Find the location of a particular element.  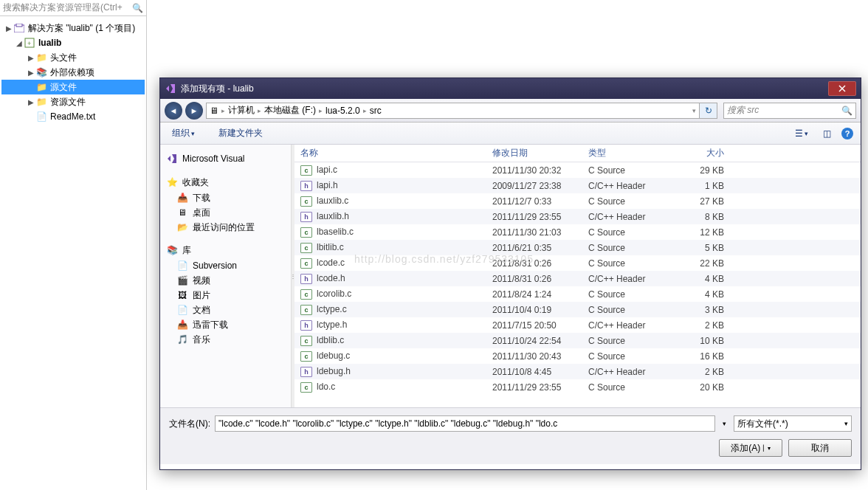

add-button: 添加(A) ▏▾ is located at coordinates (751, 448).